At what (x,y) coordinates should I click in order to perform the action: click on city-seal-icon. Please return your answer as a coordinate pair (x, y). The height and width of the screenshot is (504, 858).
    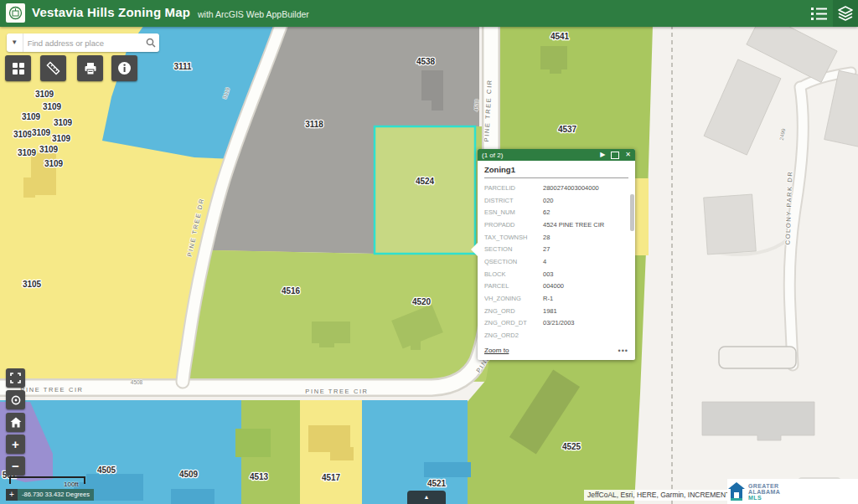
    Looking at the image, I should click on (15, 13).